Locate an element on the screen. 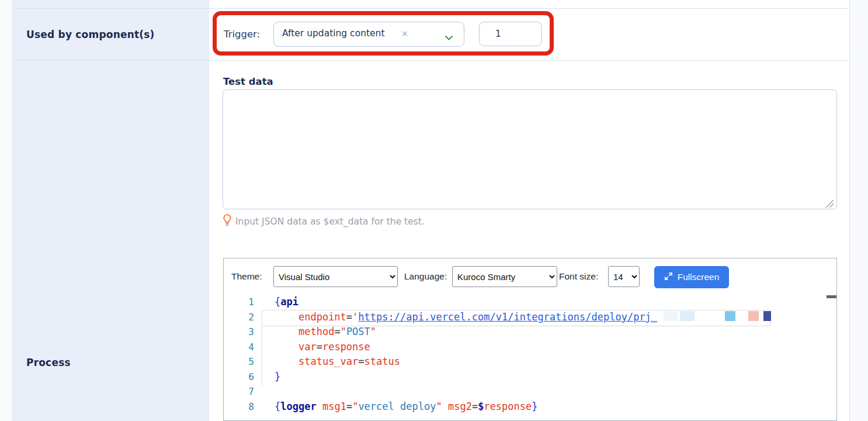 The image size is (868, 421). fullscreen-button: Fullscreen is located at coordinates (692, 277).